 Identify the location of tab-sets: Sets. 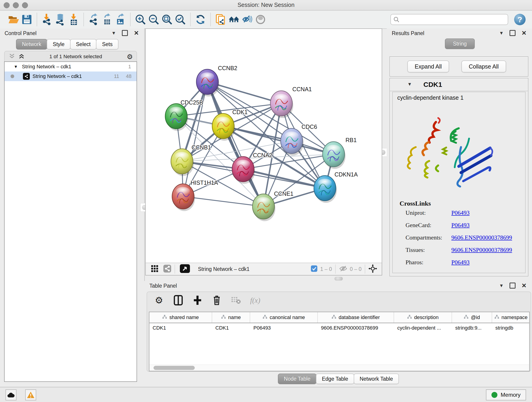
(107, 44).